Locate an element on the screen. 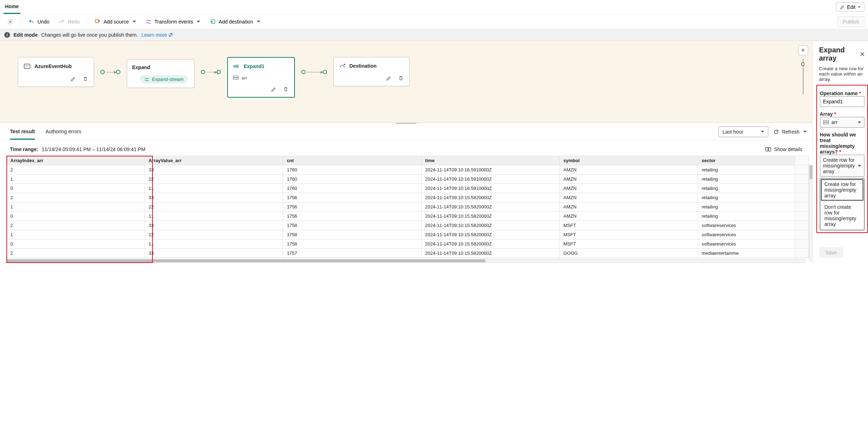 This screenshot has height=424, width=868. table-row: 01117582024-11-14T09:10:15.5820000ZMSFTs… is located at coordinates (408, 244).